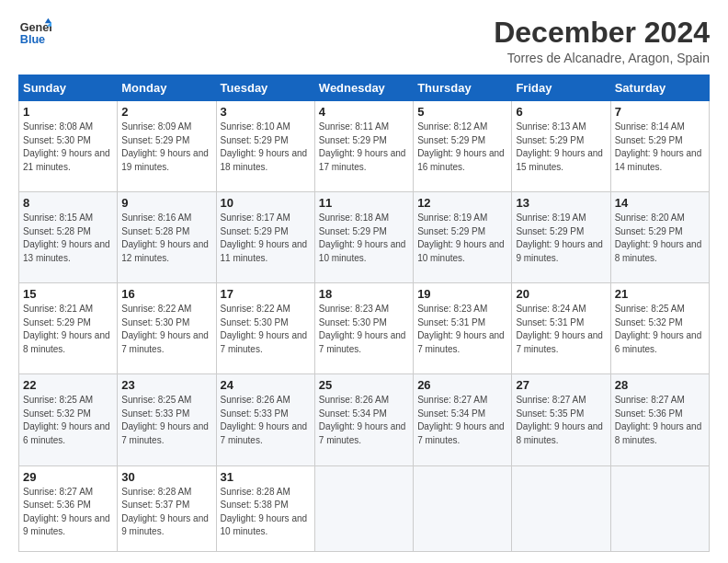 This screenshot has height=563, width=728. What do you see at coordinates (561, 147) in the screenshot?
I see `table-row: 6 Sunrise: 8:13 AMSunset: 5:29 PMDayligh…` at bounding box center [561, 147].